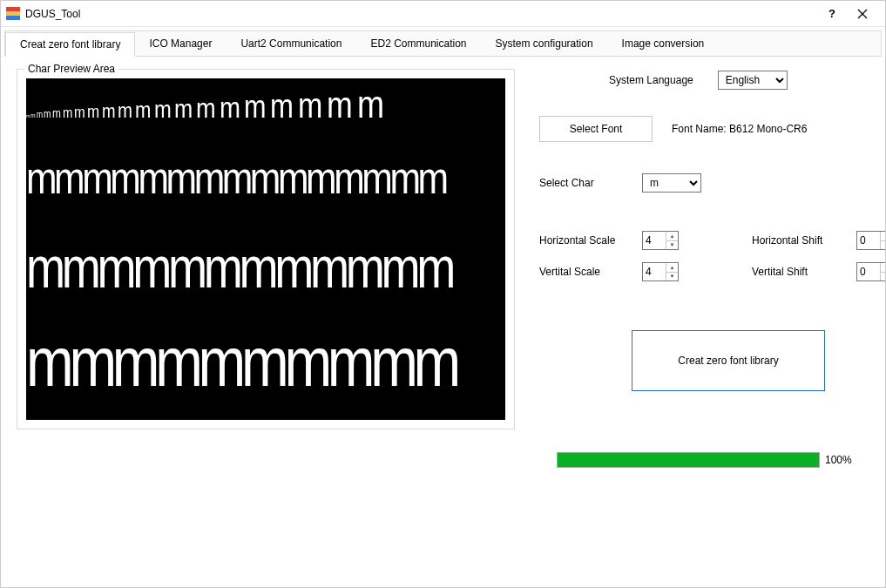  I want to click on select-font-button: Select Font, so click(596, 129).